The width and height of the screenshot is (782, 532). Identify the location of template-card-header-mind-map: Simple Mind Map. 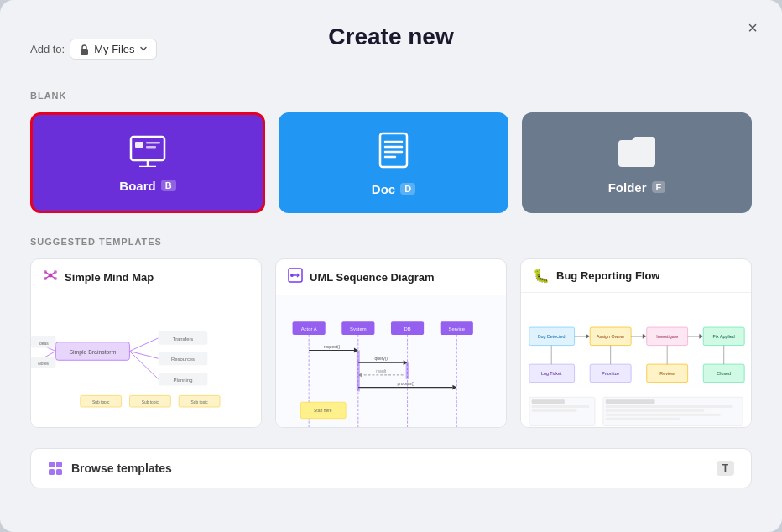
(146, 277).